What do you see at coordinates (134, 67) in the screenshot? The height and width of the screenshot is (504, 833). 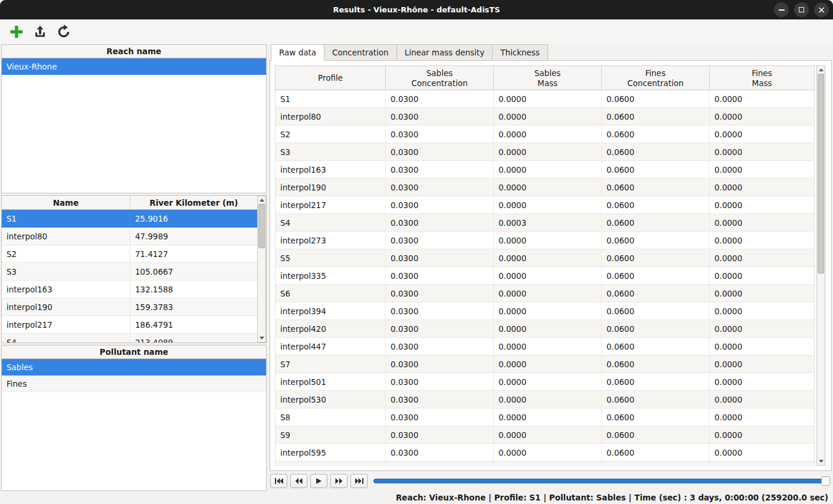 I see `reach-list-item: Vieux-Rhone` at bounding box center [134, 67].